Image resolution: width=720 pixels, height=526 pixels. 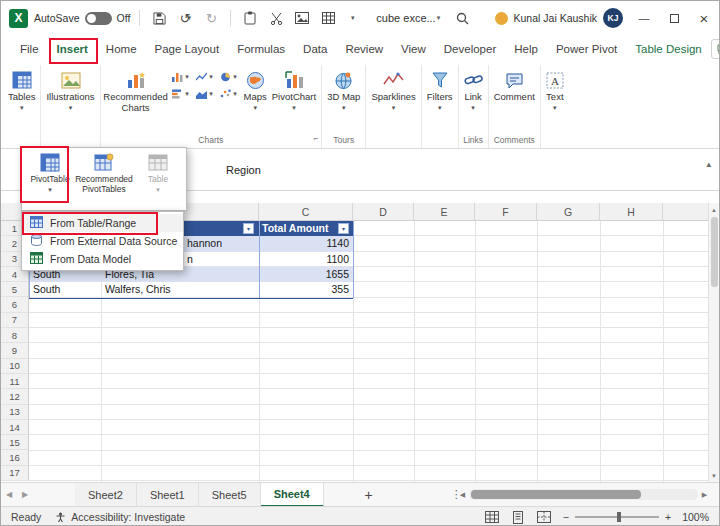 I want to click on column-header-f: F, so click(x=506, y=212).